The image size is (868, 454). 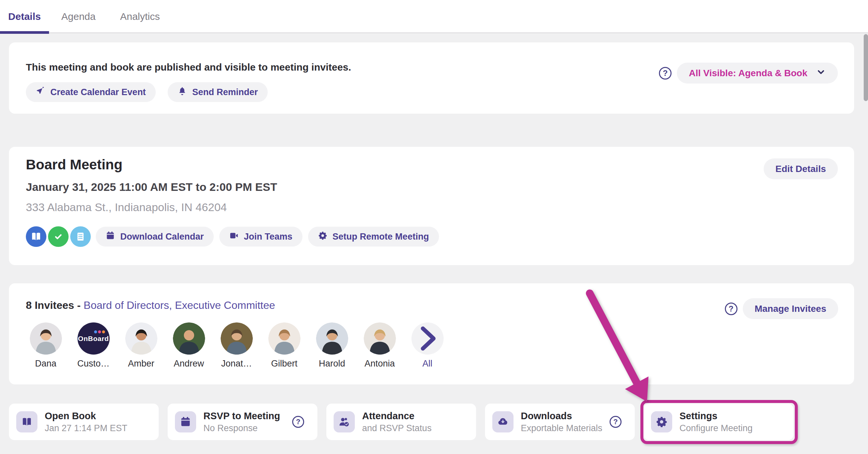 I want to click on join-teams-label: Join Teams, so click(x=268, y=237).